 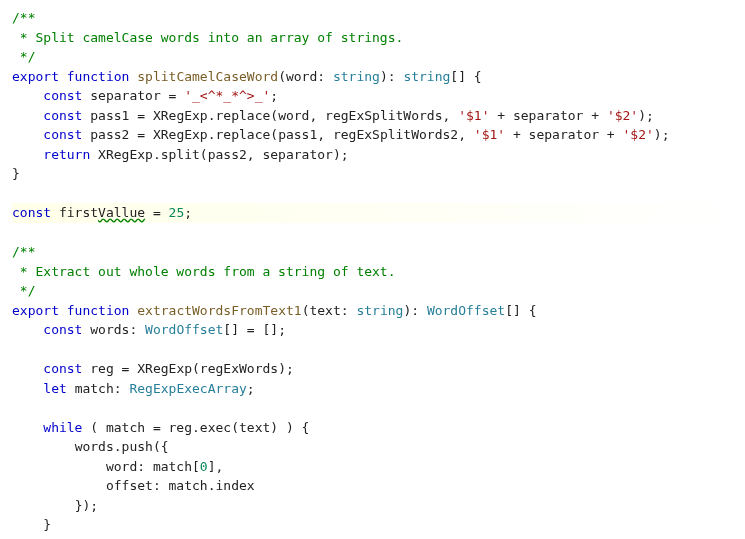 What do you see at coordinates (324, 310) in the screenshot?
I see `param: text` at bounding box center [324, 310].